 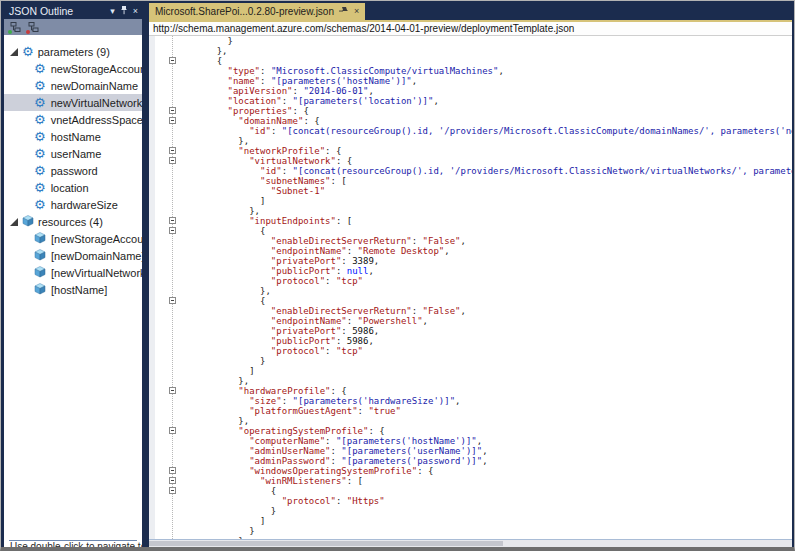 I want to click on code-line: "virtualNetwork": {, so click(x=470, y=161).